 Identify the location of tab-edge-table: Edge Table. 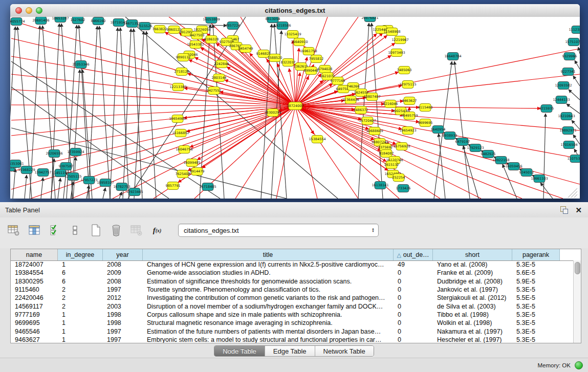
(290, 351).